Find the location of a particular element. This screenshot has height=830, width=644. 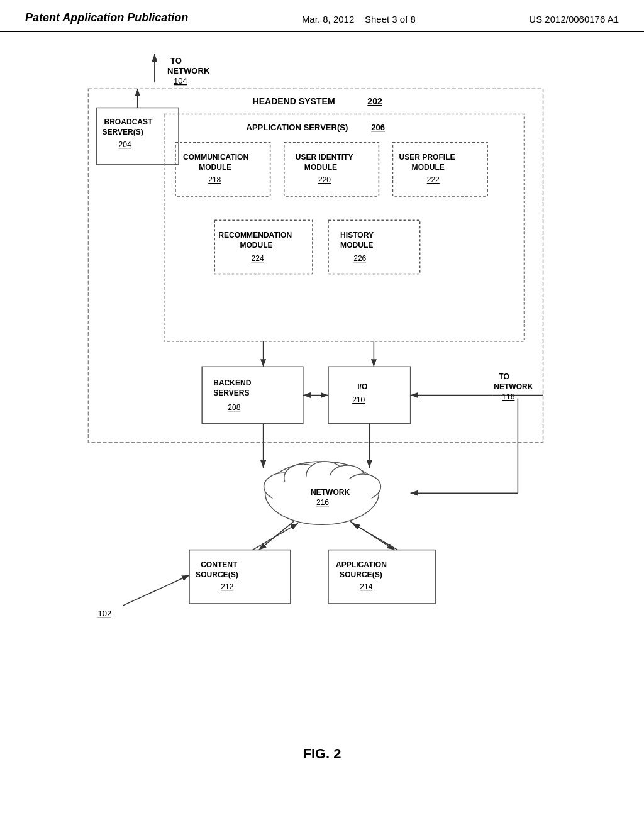

user-profile-label2: MODULE is located at coordinates (428, 167).